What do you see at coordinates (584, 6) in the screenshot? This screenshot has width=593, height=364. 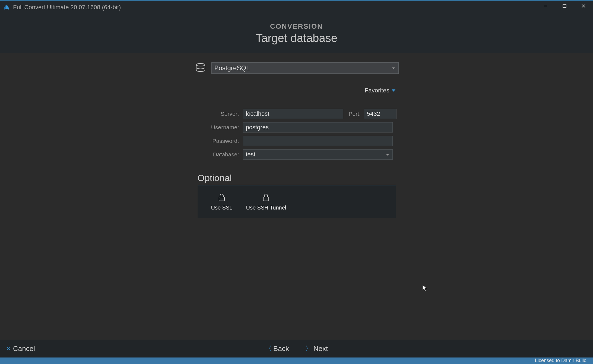 I see `close-icon` at bounding box center [584, 6].